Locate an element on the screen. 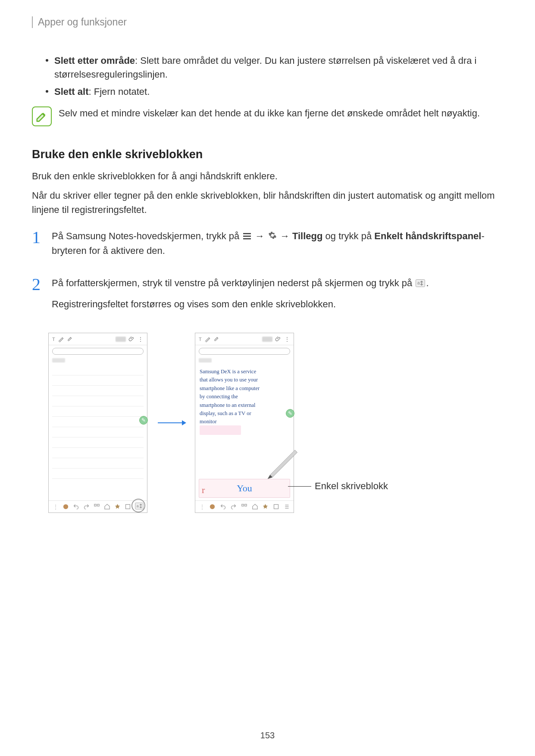 This screenshot has width=535, height=756. step: 1 På Samsung Notes-hovedskjermen, trykk … is located at coordinates (267, 247).